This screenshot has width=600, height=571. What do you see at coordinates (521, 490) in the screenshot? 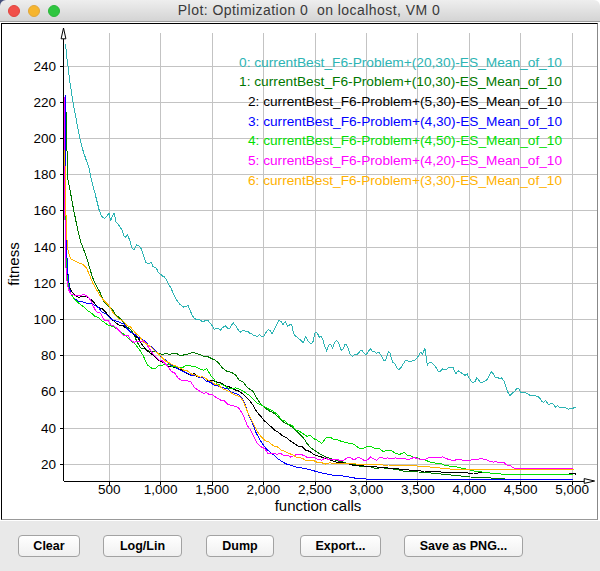
I see `svg-text: 4,500` at bounding box center [521, 490].